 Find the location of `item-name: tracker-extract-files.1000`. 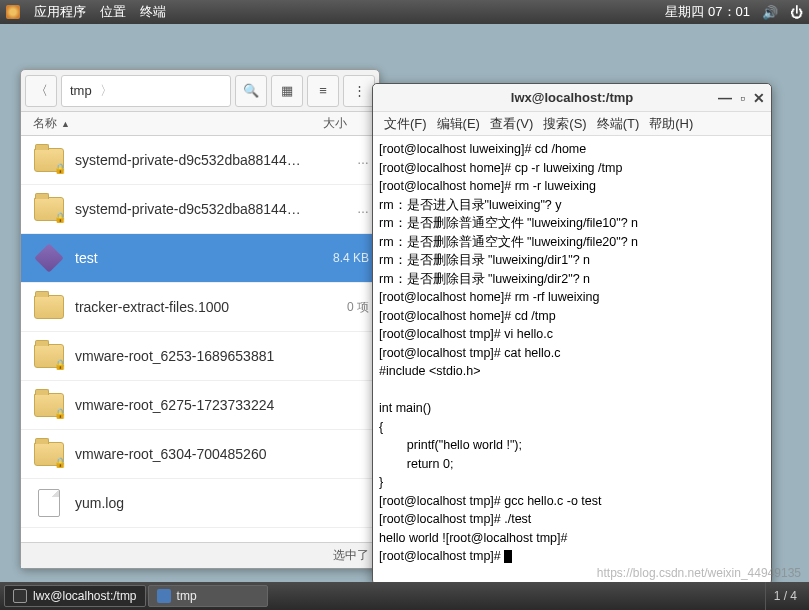

item-name: tracker-extract-files.1000 is located at coordinates (197, 307).